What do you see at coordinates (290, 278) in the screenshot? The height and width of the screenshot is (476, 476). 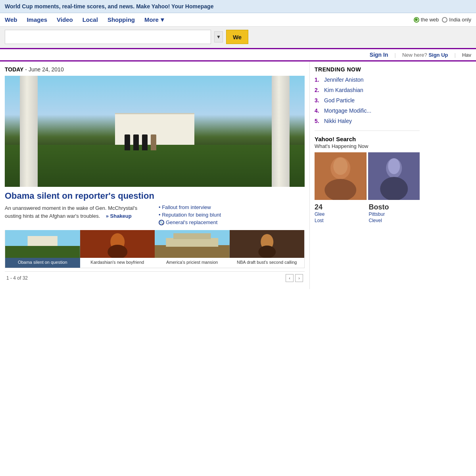 I see `prev-arrow: ‹` at bounding box center [290, 278].